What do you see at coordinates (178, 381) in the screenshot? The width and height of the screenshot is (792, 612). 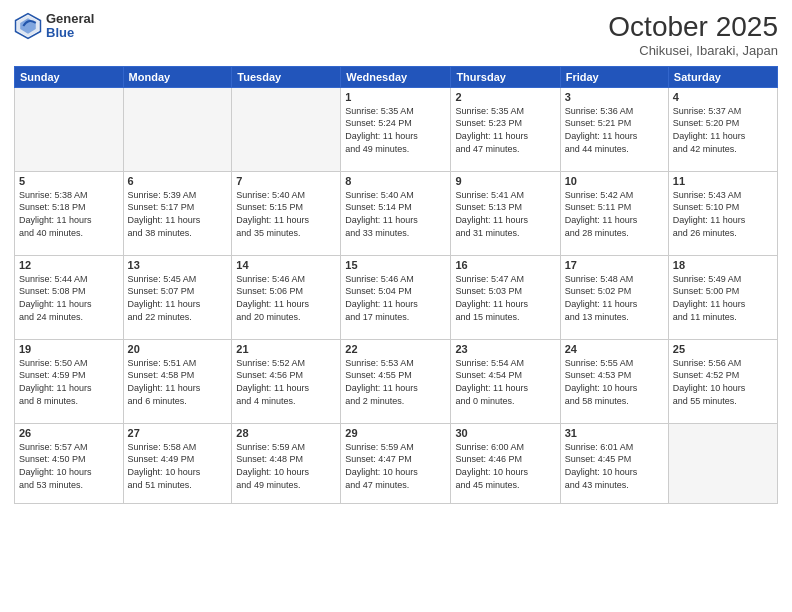 I see `calendar-cell: 20Sunrise: 5:51 AM Sunset: 4:58 PM Dayli…` at bounding box center [178, 381].